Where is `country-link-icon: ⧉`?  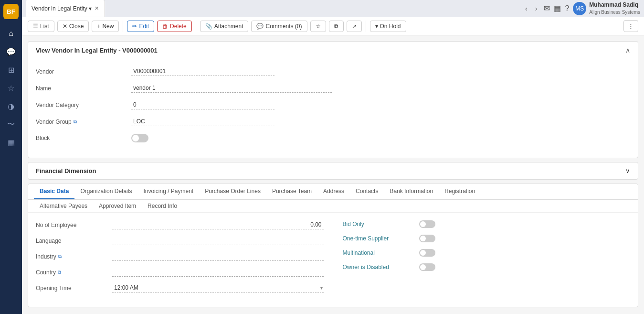
country-link-icon: ⧉ is located at coordinates (59, 272).